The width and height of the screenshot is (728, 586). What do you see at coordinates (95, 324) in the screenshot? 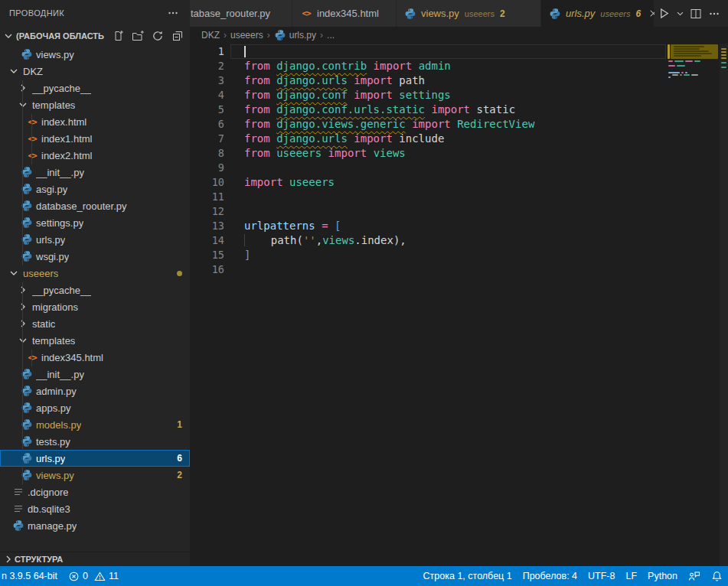
I see `tree-folder-static: static` at bounding box center [95, 324].